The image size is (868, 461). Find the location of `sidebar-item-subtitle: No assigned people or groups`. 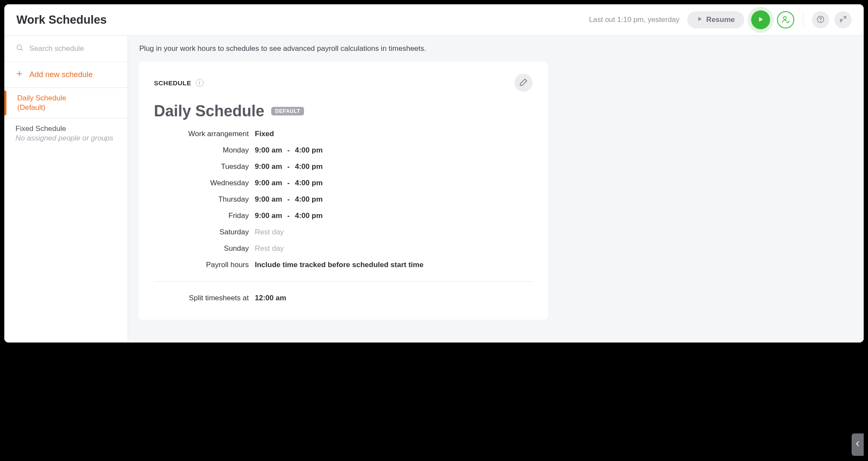

sidebar-item-subtitle: No assigned people or groups is located at coordinates (66, 138).